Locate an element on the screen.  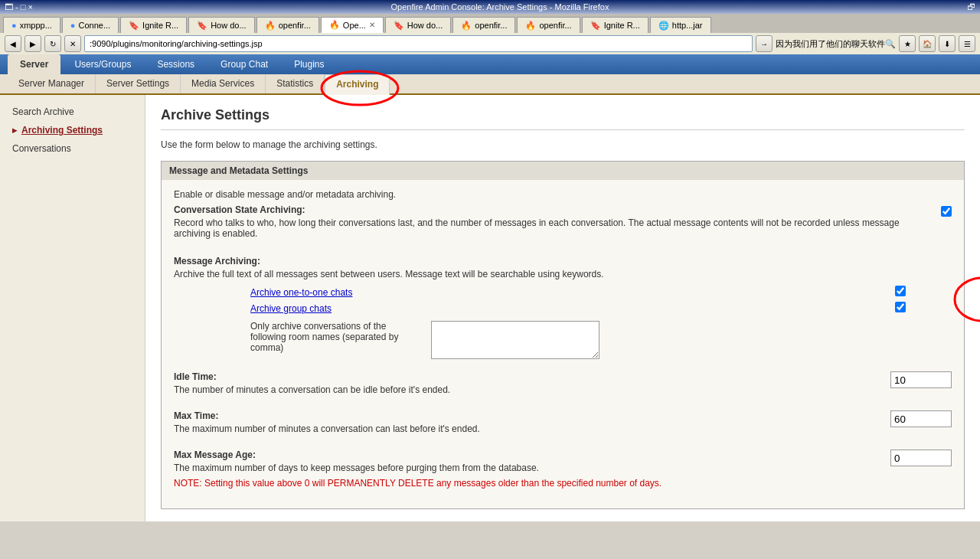
max-message-age-setting: Max Message Age: The maximum number of d… is located at coordinates (563, 469).